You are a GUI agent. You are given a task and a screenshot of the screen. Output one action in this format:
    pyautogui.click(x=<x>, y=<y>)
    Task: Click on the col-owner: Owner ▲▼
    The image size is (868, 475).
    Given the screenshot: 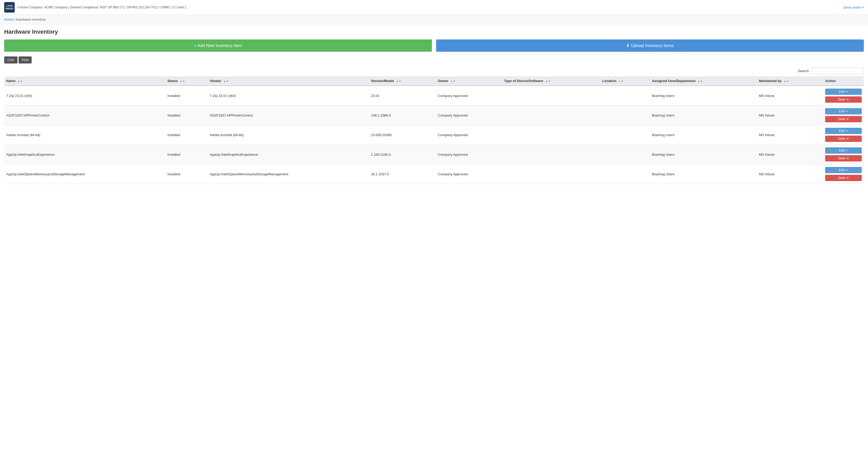 What is the action you would take?
    pyautogui.click(x=469, y=81)
    